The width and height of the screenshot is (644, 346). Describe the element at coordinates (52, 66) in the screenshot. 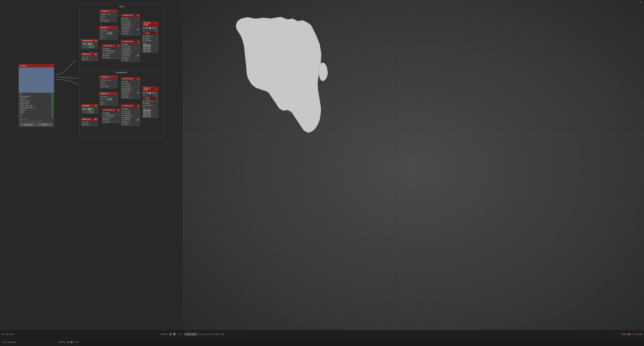

I see `text-in-close: ✕` at that location.